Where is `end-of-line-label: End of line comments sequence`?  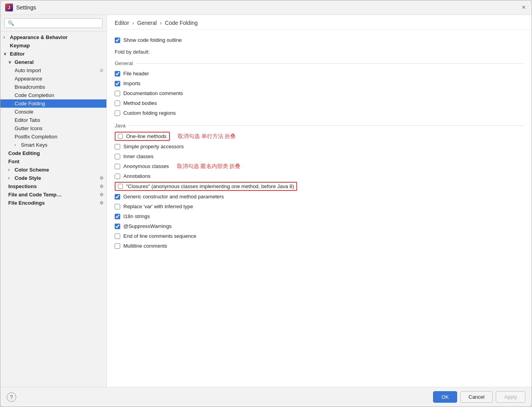 end-of-line-label: End of line comments sequence is located at coordinates (160, 236).